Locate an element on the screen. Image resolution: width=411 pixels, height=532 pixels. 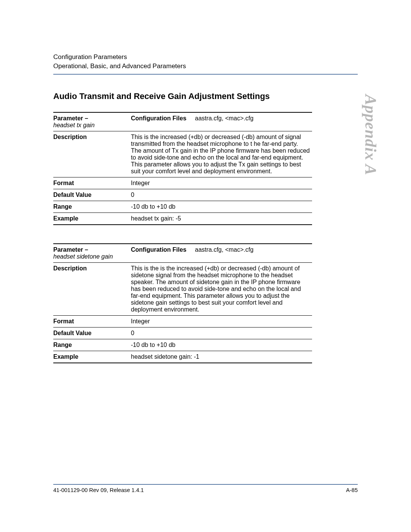
example-value: headset sidetone gain: -1 is located at coordinates (221, 357).